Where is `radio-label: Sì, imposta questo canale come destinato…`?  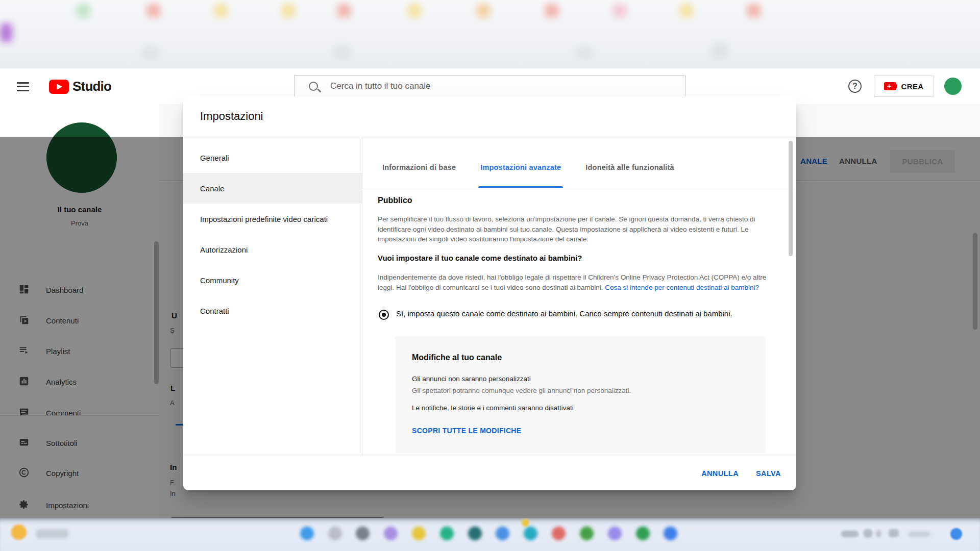
radio-label: Sì, imposta questo canale come destinato… is located at coordinates (585, 314).